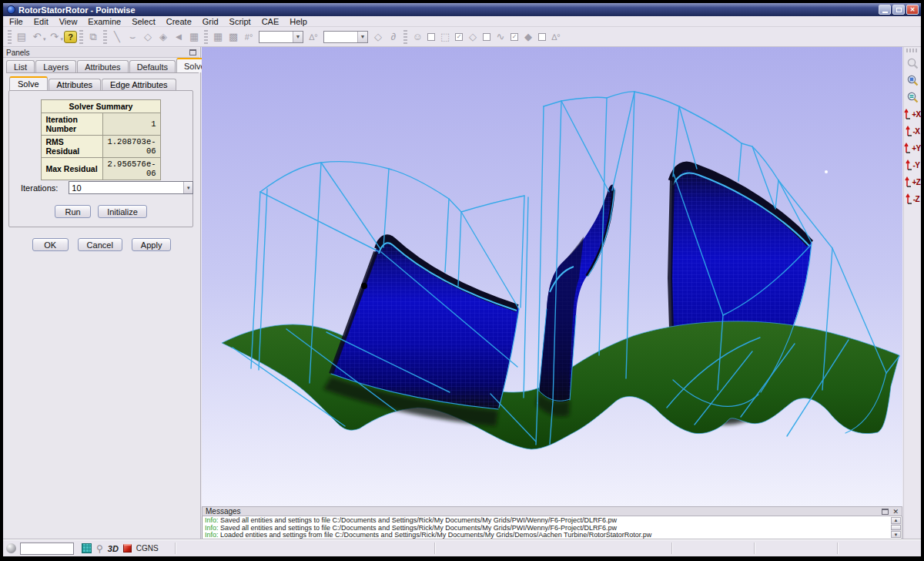  I want to click on save-icon: ▤, so click(22, 37).